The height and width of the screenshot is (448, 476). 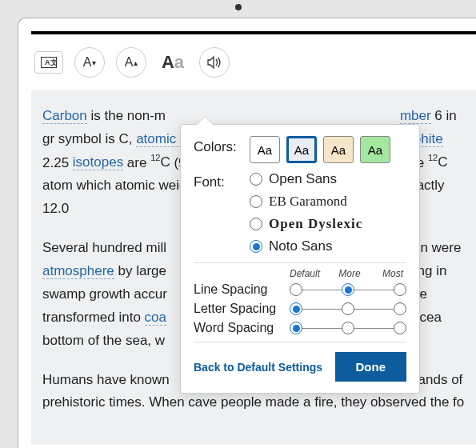 I want to click on toolbar: A 文 A▾ A▴ Aa, so click(x=254, y=67).